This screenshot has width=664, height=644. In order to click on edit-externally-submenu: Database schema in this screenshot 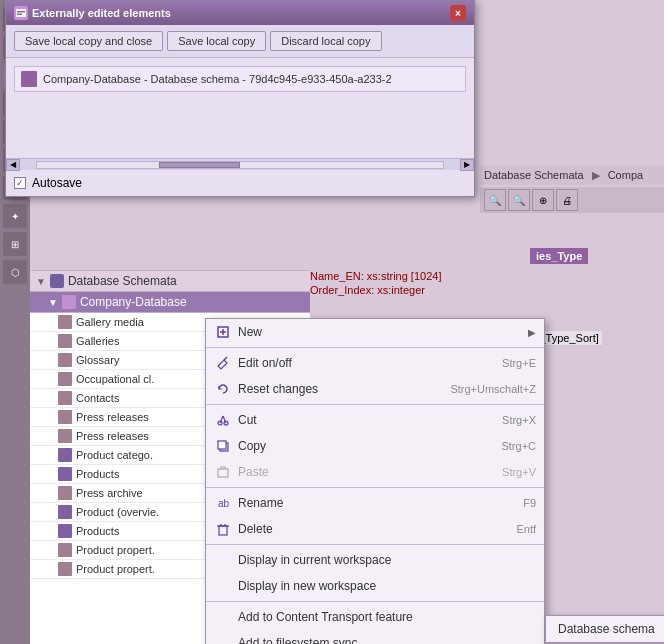, I will do `click(604, 629)`.